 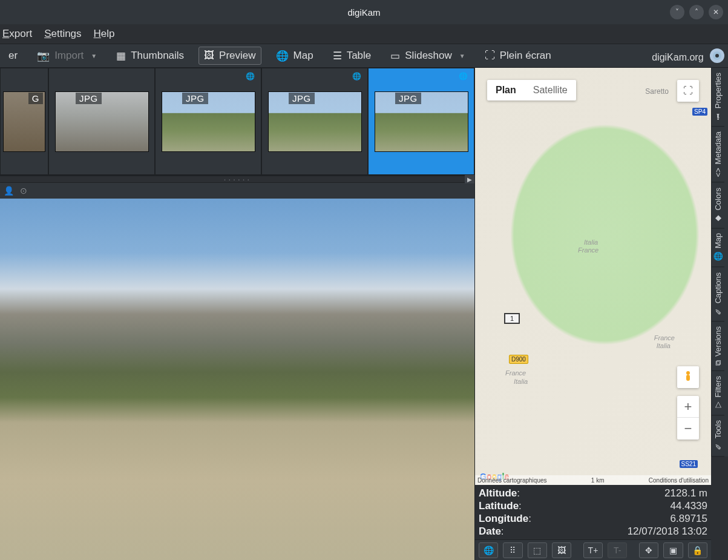 I want to click on zoom-in-button: +, so click(x=688, y=407).